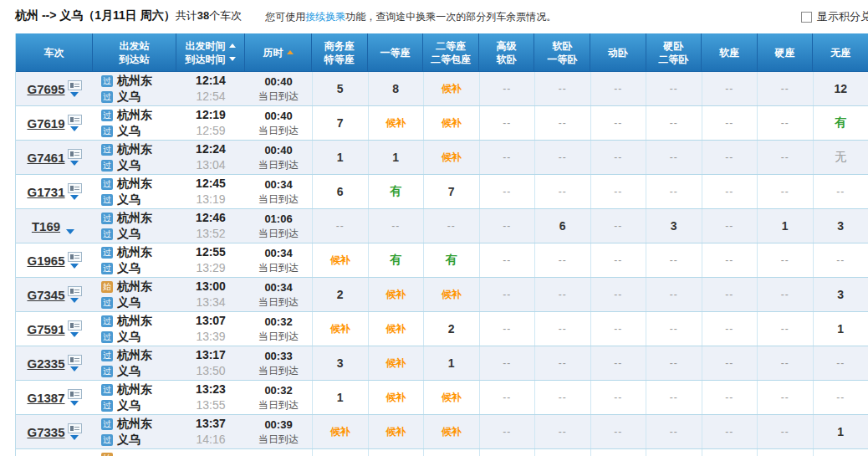 The image size is (868, 456). What do you see at coordinates (411, 17) in the screenshot?
I see `transfer-notice: 您可使用接续换乘功能，查询途中换乘一次的部分列车余票情况。` at bounding box center [411, 17].